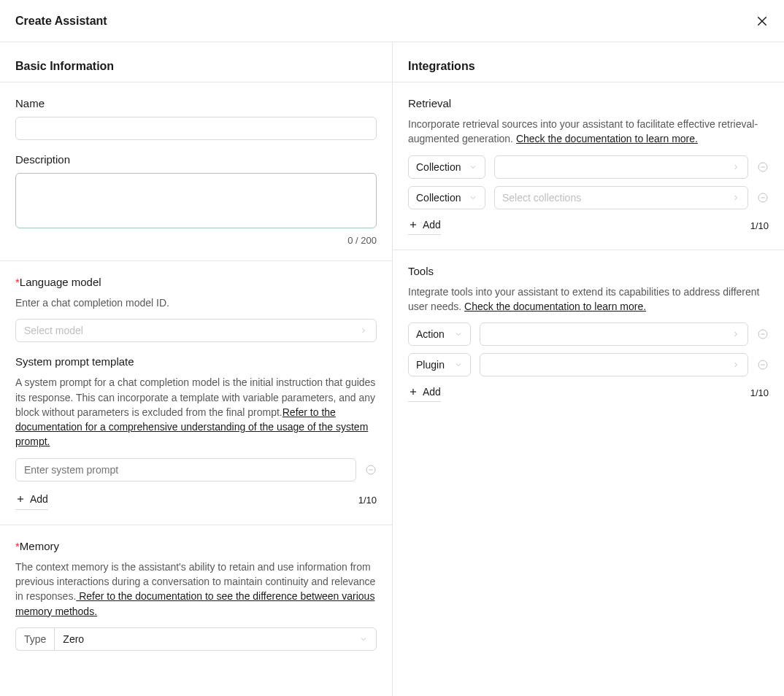 Image resolution: width=784 pixels, height=696 pixels. Describe the element at coordinates (588, 63) in the screenshot. I see `integrations-header: Integrations` at that location.